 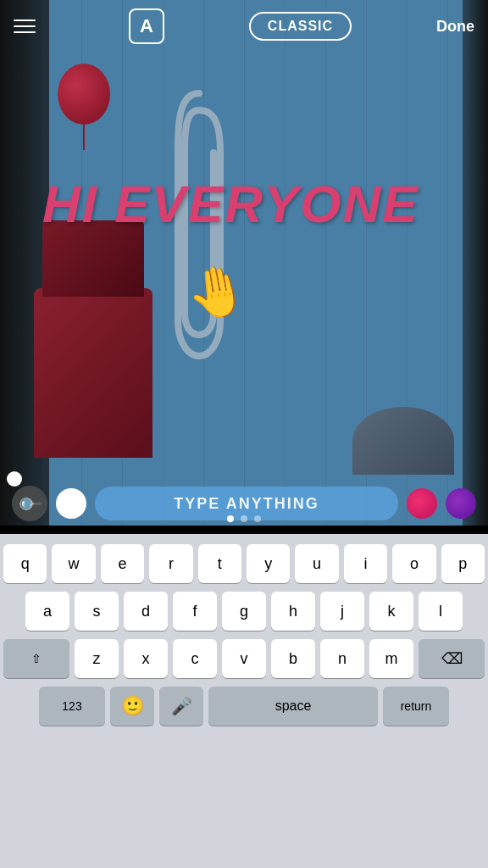 I want to click on done-label: Done, so click(x=456, y=26).